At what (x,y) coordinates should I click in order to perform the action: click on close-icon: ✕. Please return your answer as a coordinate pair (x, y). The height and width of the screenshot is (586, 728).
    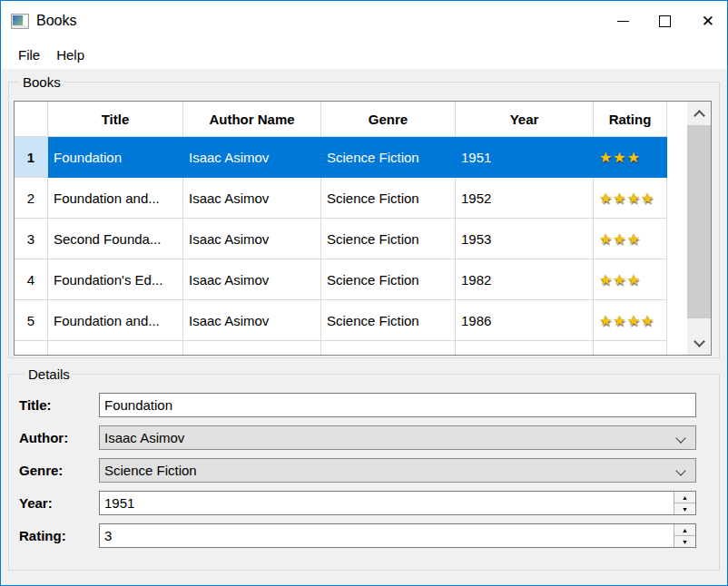
    Looking at the image, I should click on (708, 22).